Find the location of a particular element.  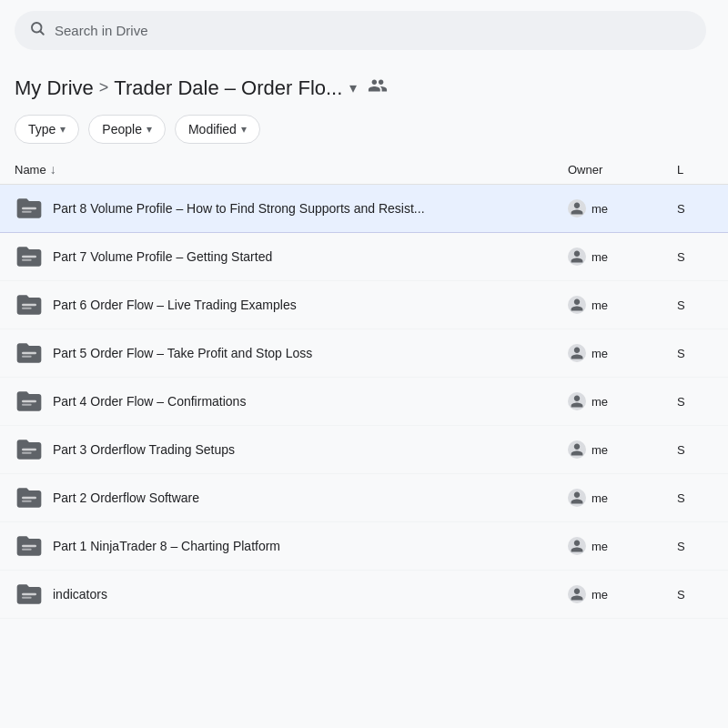

table-row: Part 4 Order Flow – Confirmations me S is located at coordinates (364, 402).